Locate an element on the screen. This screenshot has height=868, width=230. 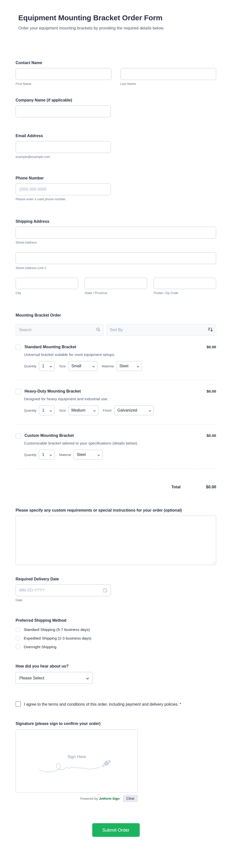
product-name: Standard Mounting Bracket is located at coordinates (51, 347).